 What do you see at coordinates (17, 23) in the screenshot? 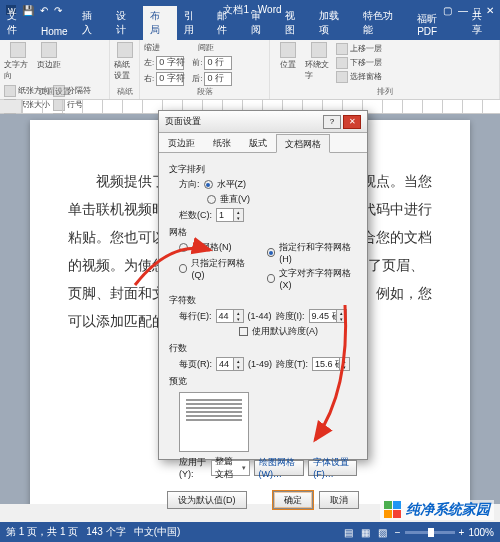
I see `tab-file: 文件` at bounding box center [17, 23].